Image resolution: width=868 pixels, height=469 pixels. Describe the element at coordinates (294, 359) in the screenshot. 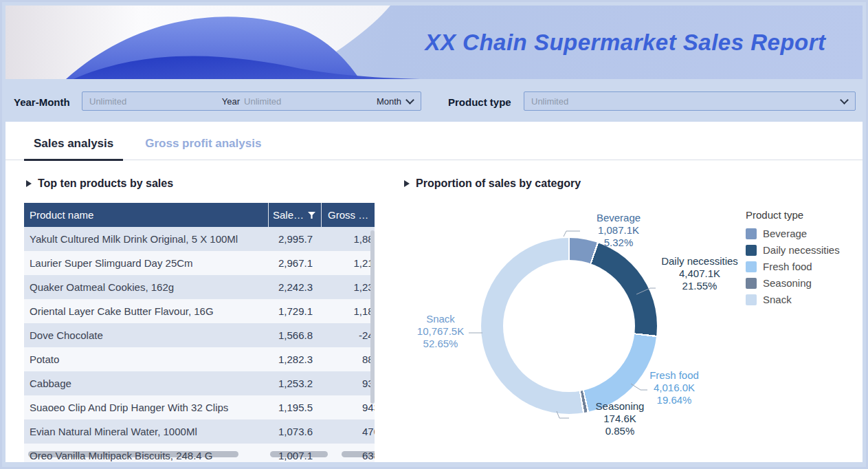

I see `table-cell: 1,282.3` at that location.